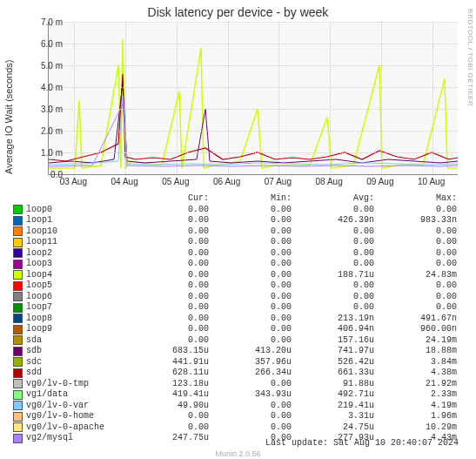 The width and height of the screenshot is (476, 459). I want to click on series-cur: 683.15u, so click(167, 352).